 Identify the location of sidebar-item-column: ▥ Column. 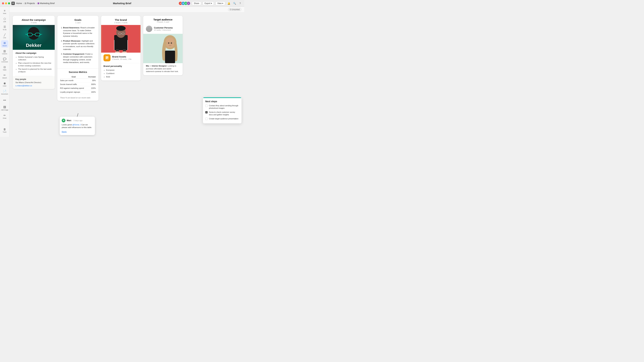
(5, 52).